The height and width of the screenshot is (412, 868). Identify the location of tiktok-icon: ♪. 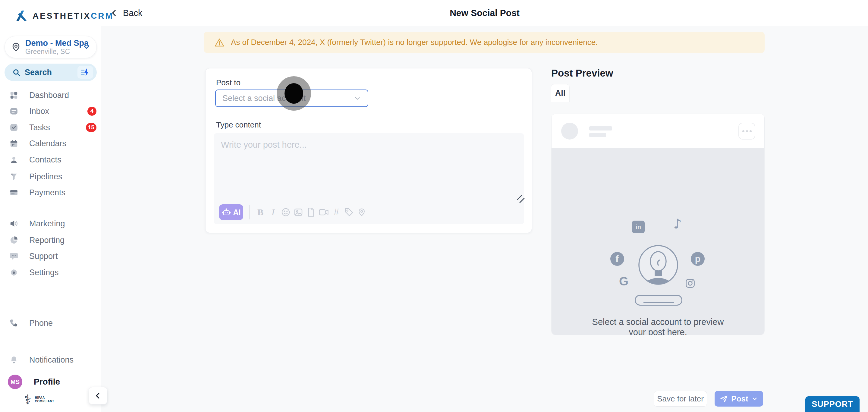
(677, 224).